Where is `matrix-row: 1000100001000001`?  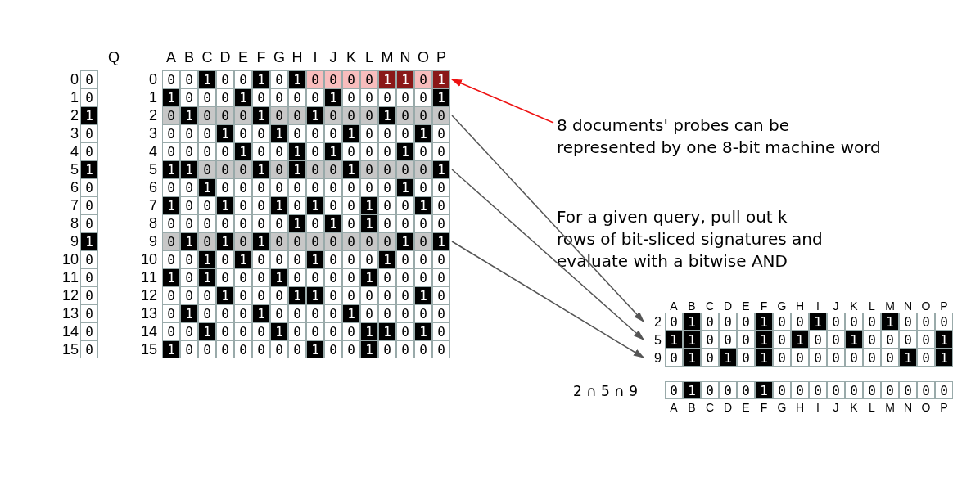 matrix-row: 1000100001000001 is located at coordinates (306, 97).